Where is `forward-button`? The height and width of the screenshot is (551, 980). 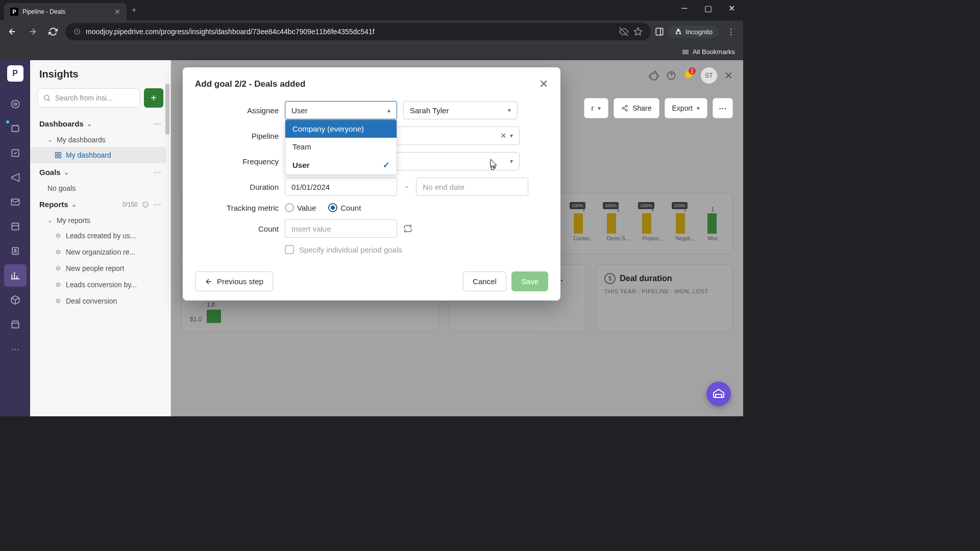 forward-button is located at coordinates (33, 32).